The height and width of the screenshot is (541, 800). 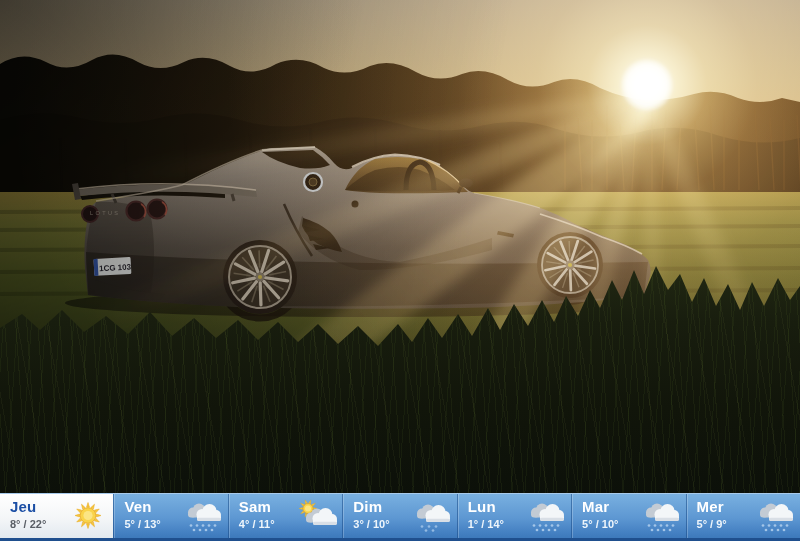 I want to click on forecast-day-lun: Lun 1° / 14°, so click(x=514, y=518).